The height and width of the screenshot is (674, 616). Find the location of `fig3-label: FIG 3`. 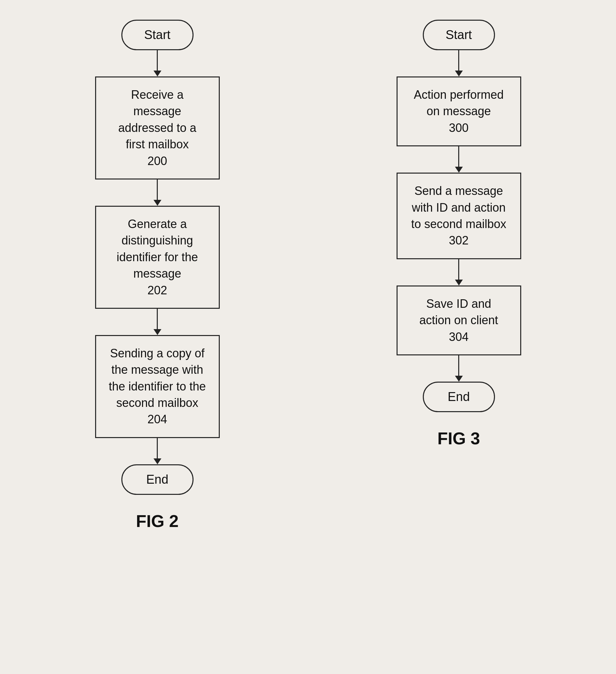

fig3-label: FIG 3 is located at coordinates (459, 439).